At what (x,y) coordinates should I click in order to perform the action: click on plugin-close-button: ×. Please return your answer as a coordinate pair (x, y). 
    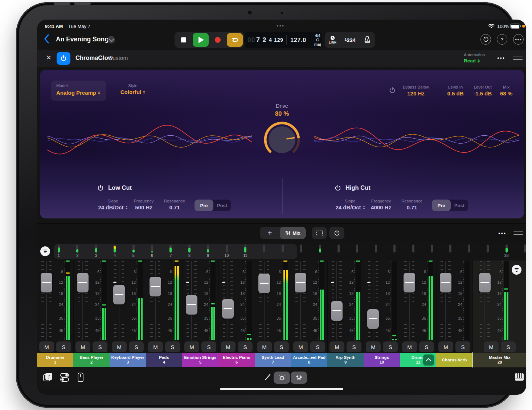
    Looking at the image, I should click on (49, 58).